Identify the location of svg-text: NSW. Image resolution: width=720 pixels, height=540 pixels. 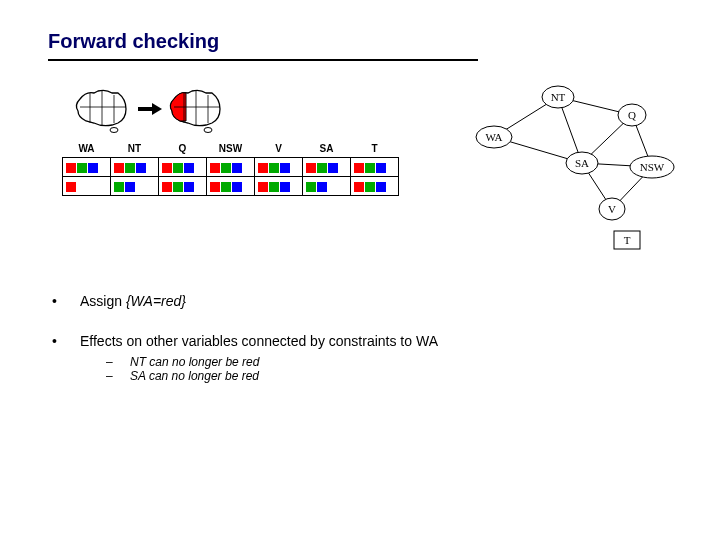
(652, 167).